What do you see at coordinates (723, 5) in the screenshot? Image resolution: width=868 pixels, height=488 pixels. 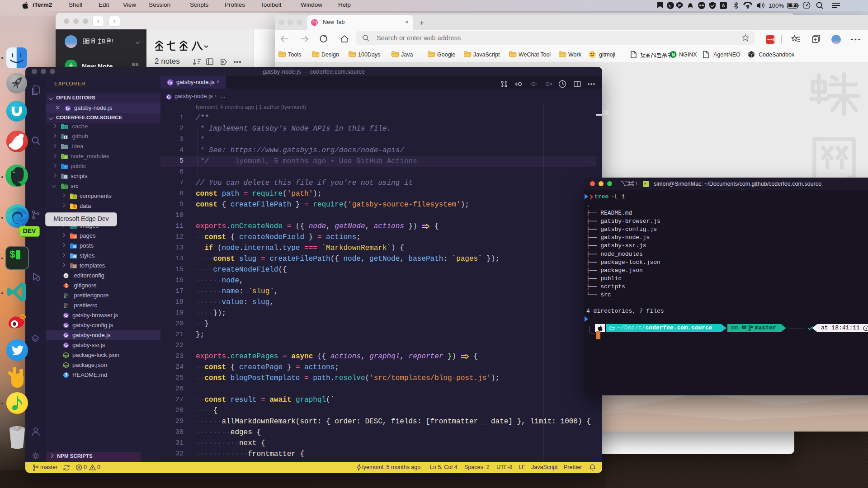 I see `svg-text: A` at bounding box center [723, 5].